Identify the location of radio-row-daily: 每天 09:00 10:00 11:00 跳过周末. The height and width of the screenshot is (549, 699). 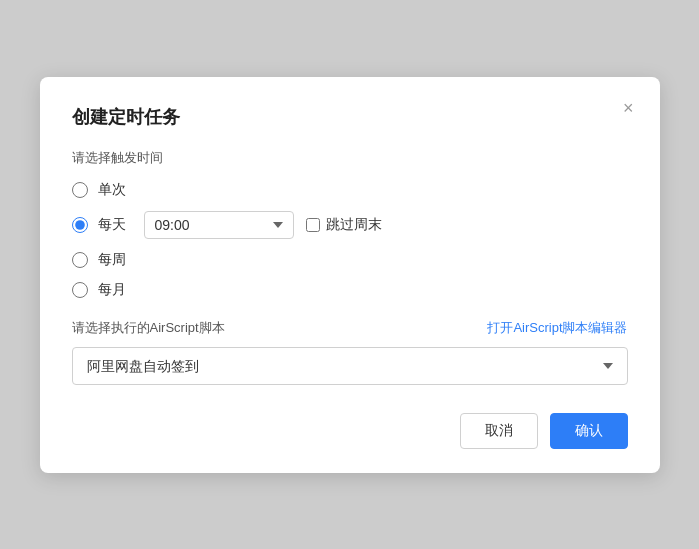
(350, 225).